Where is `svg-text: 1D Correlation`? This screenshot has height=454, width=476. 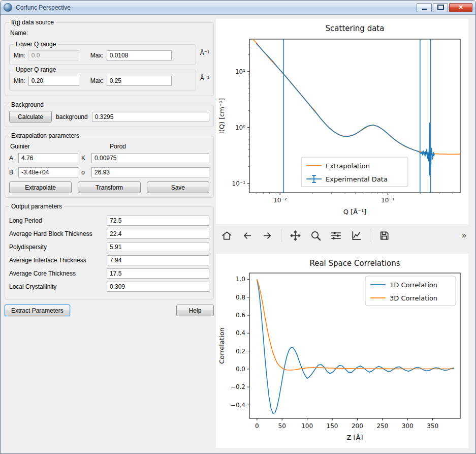 svg-text: 1D Correlation is located at coordinates (414, 285).